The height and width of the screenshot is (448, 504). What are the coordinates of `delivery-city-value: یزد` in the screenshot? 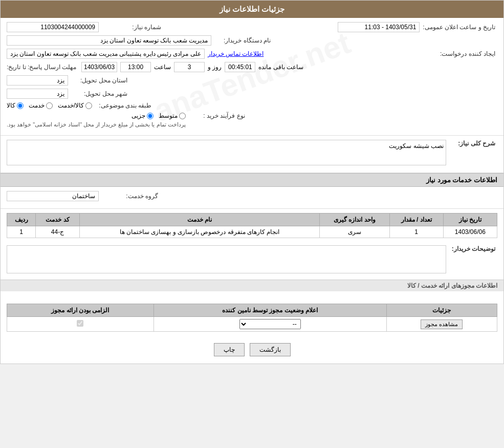 It's located at (37, 94).